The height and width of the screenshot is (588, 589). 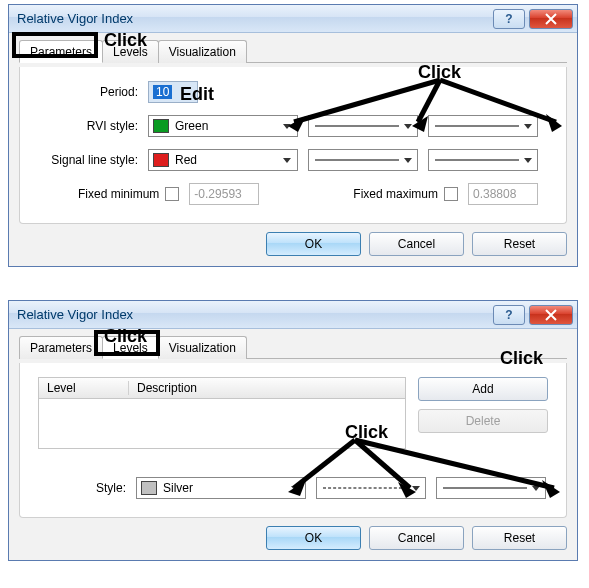 What do you see at coordinates (503, 194) in the screenshot?
I see `fixedmax-input: 0.38808` at bounding box center [503, 194].